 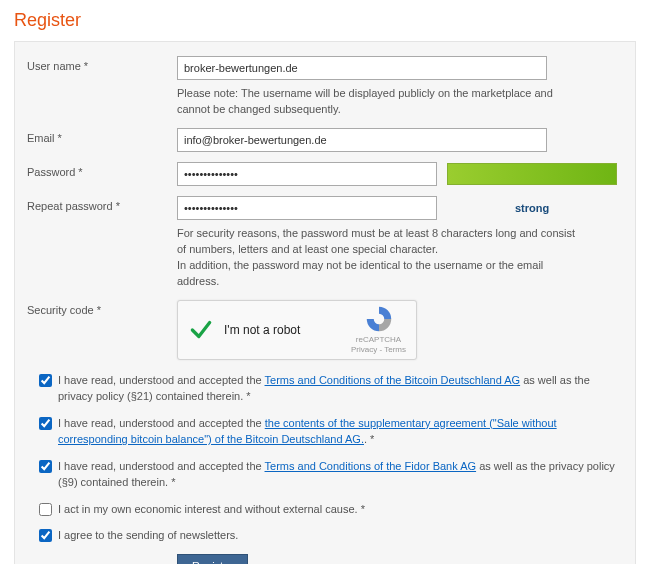 I want to click on link-terms-fidor: Terms and Conditions of the Fidor Bank A…, so click(x=371, y=466).